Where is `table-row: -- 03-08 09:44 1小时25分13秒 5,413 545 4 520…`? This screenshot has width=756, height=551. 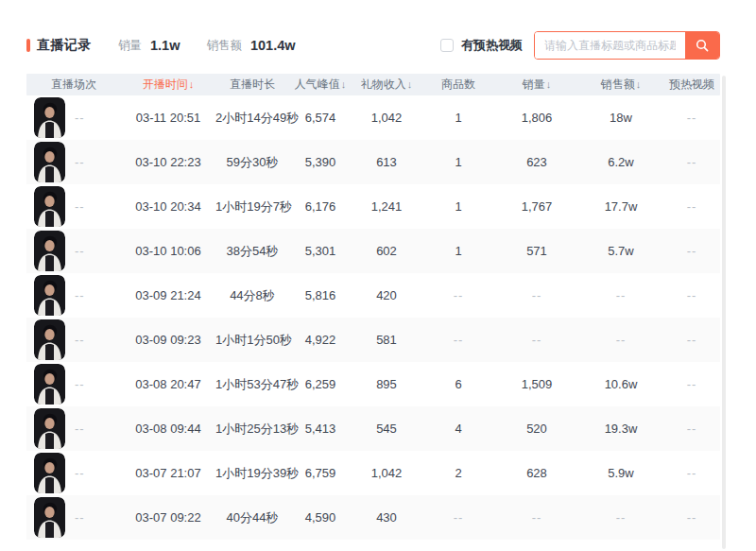
table-row: -- 03-08 09:44 1小时25分13秒 5,413 545 4 520… is located at coordinates (373, 429).